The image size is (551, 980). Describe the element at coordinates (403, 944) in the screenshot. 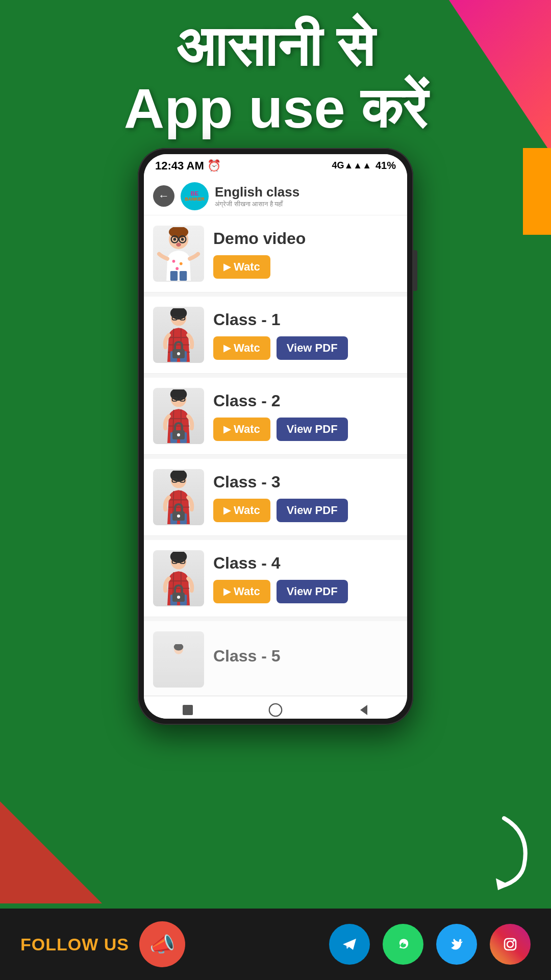

I see `whatsapp-button` at that location.